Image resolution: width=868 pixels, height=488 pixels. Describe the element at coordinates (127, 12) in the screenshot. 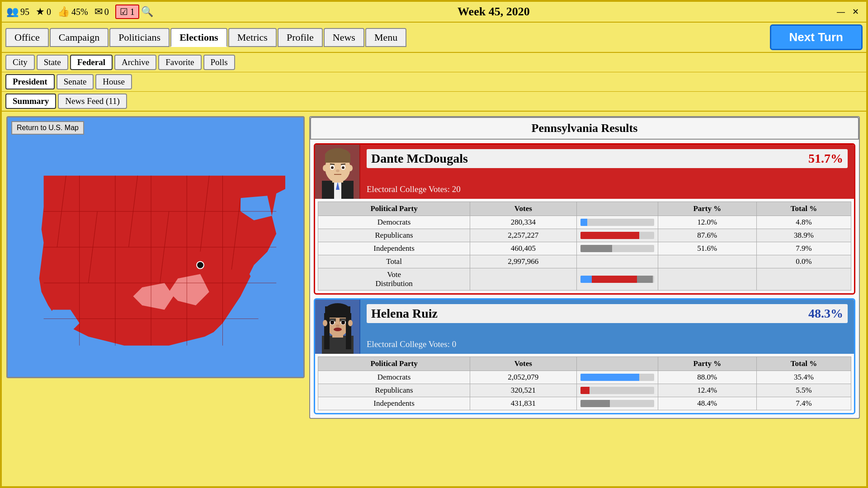

I see `notification-badge: ☑ 1` at that location.